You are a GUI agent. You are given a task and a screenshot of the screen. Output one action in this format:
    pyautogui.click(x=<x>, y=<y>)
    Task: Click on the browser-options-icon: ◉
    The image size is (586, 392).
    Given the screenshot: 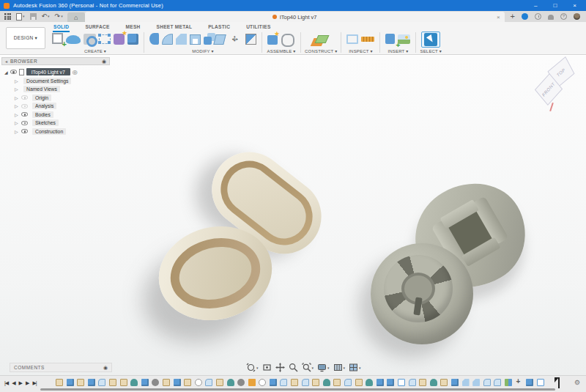 What is the action you would take?
    pyautogui.click(x=104, y=62)
    